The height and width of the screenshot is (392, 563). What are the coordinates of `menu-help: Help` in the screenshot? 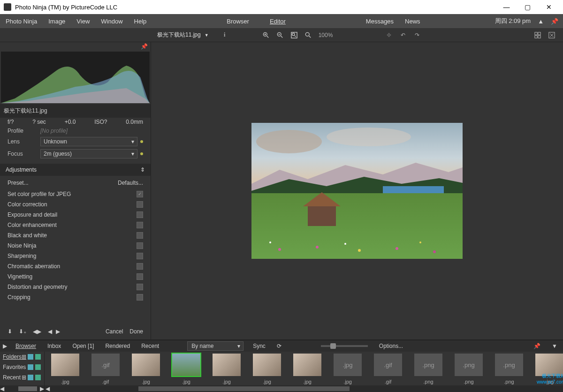 It's located at (141, 21).